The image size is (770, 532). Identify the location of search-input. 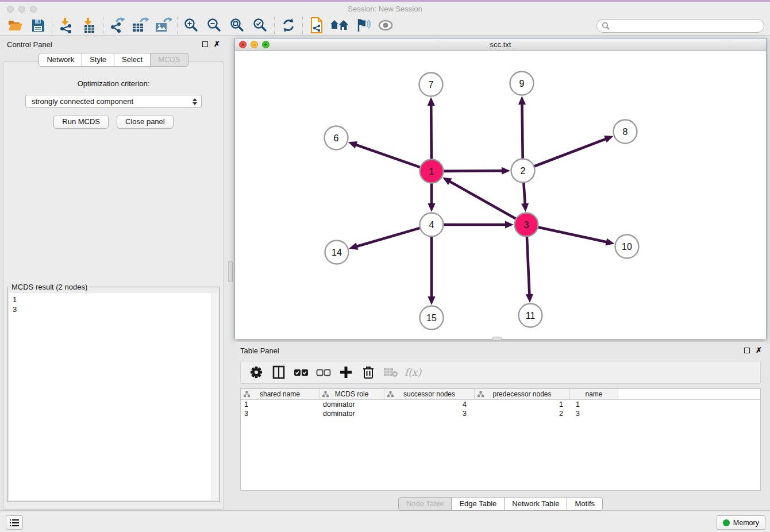
(687, 26).